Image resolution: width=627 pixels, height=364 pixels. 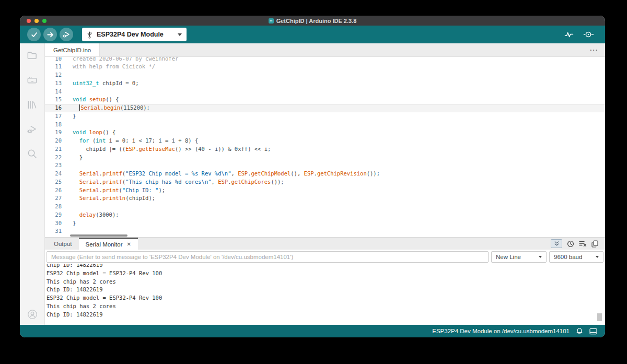 I want to click on toolbar-right, so click(x=581, y=34).